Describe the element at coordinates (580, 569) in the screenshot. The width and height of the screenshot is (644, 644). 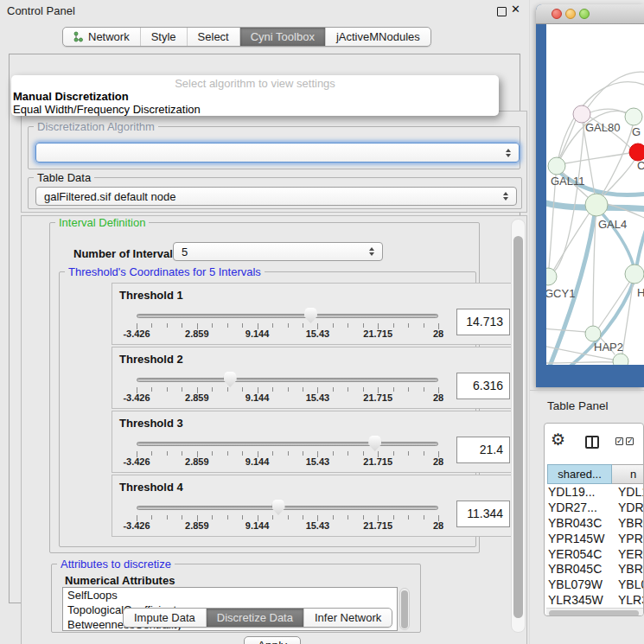
I see `cell-shared-name: YBR045C` at that location.